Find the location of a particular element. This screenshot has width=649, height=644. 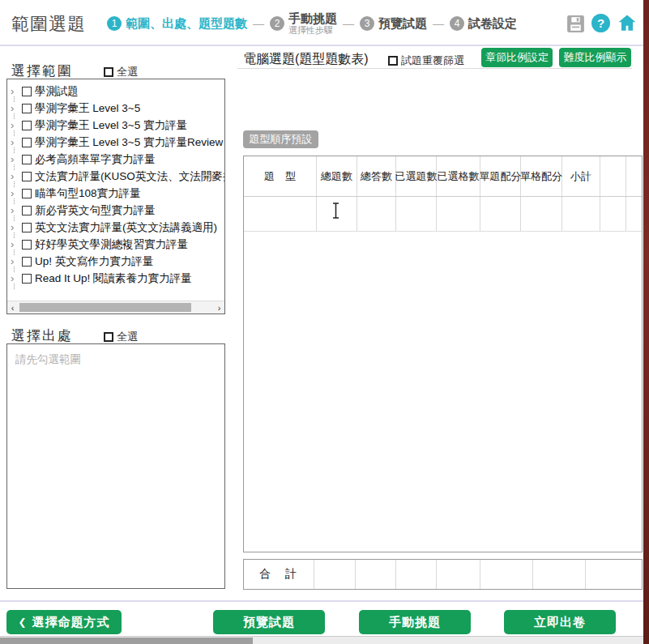

item-label: 學測字彙王 Level 3~5 實力評量Review is located at coordinates (129, 143).